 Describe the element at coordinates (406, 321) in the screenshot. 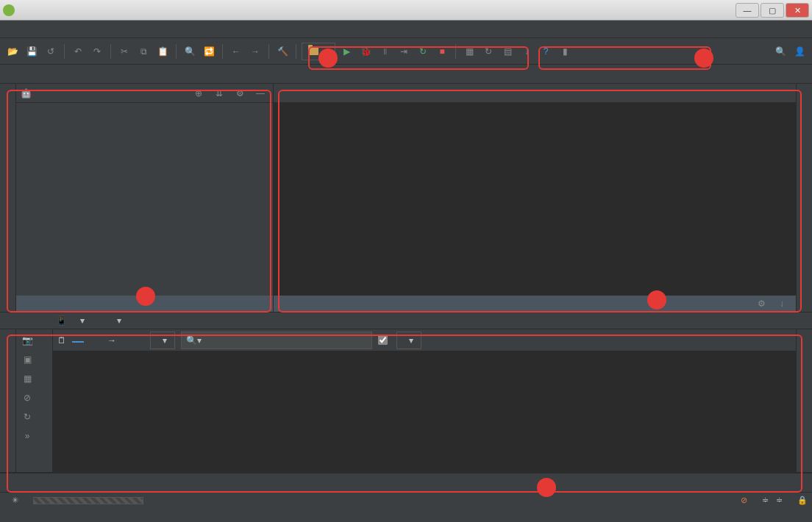

I see `android-monitor-header: 📱 ▾ ▾` at that location.